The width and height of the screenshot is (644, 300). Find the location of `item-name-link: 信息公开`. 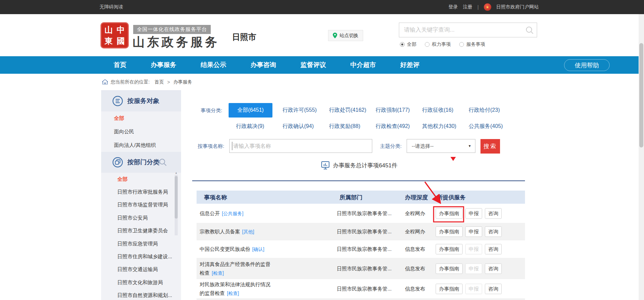

item-name-link: 信息公开 is located at coordinates (210, 213).